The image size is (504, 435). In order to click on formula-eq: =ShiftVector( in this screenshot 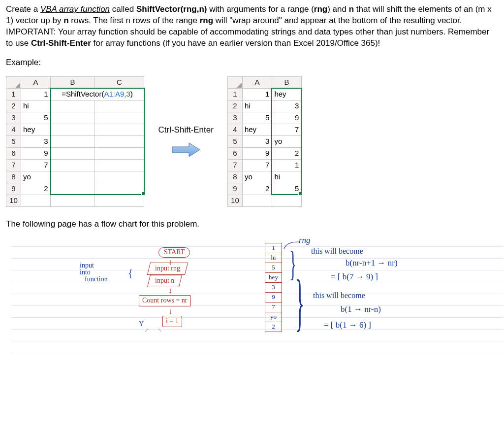, I will do `click(83, 94)`.